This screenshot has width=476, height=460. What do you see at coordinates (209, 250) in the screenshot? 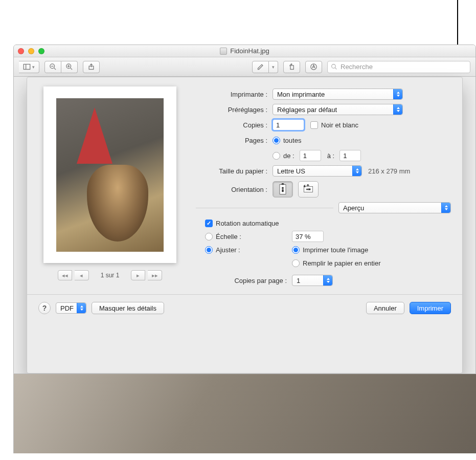
I see `fit-radio` at bounding box center [209, 250].